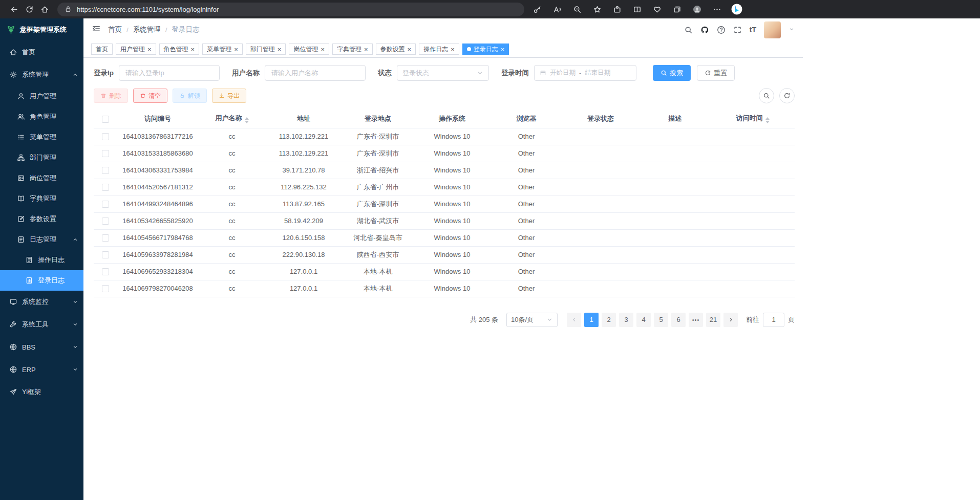  Describe the element at coordinates (557, 9) in the screenshot. I see `read-aloud-icon` at that location.